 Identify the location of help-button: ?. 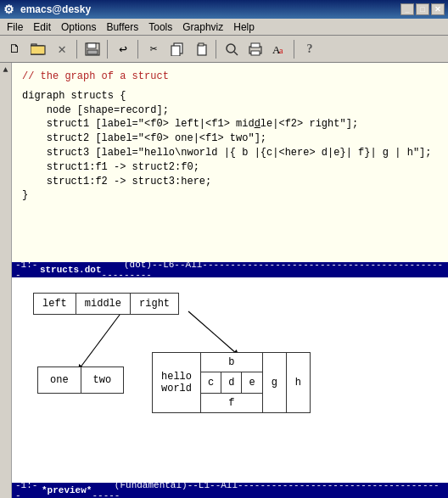
(310, 49).